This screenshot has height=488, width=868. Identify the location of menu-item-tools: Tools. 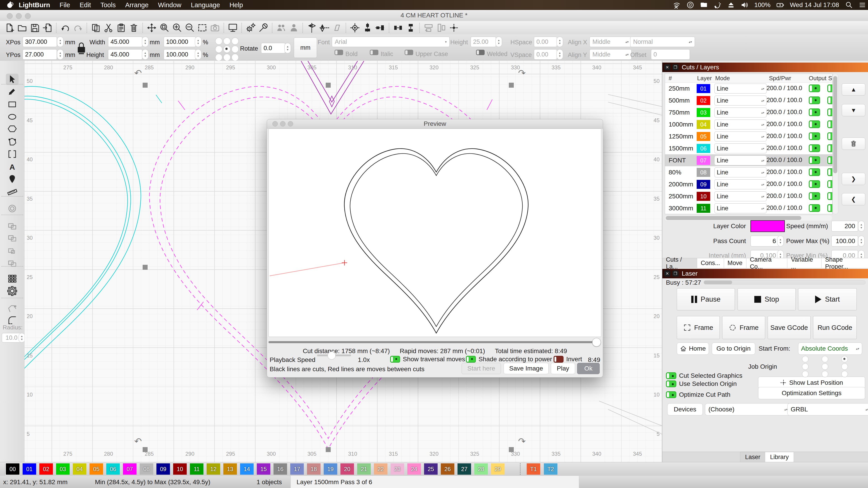
(108, 5).